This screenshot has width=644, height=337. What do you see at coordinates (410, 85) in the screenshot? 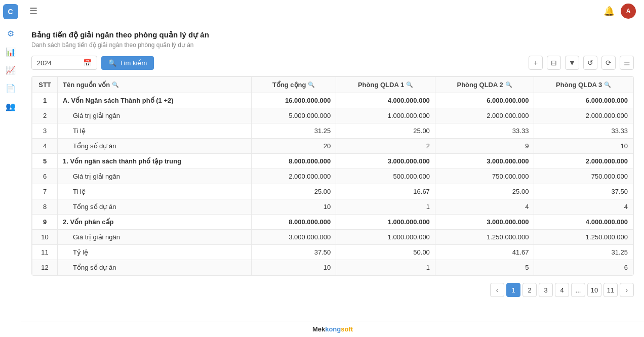
I see `filter-p1-icon: 🔍` at bounding box center [410, 85].